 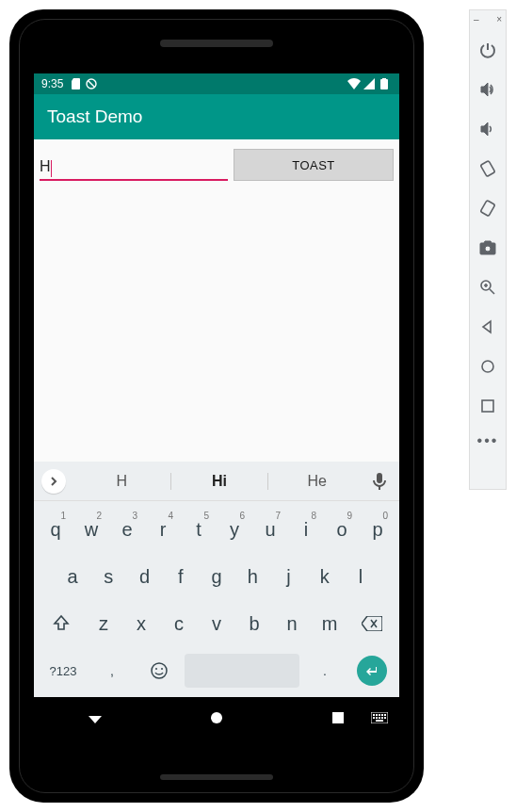 I want to click on battery-icon, so click(x=384, y=84).